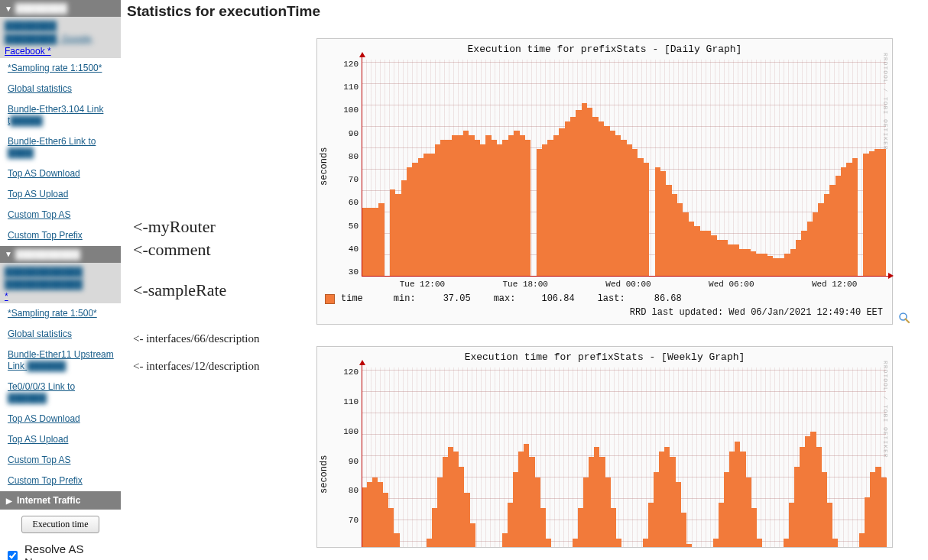 This screenshot has width=928, height=560. What do you see at coordinates (28, 51) in the screenshot?
I see `panel-link-facebook: Facebook *` at bounding box center [28, 51].